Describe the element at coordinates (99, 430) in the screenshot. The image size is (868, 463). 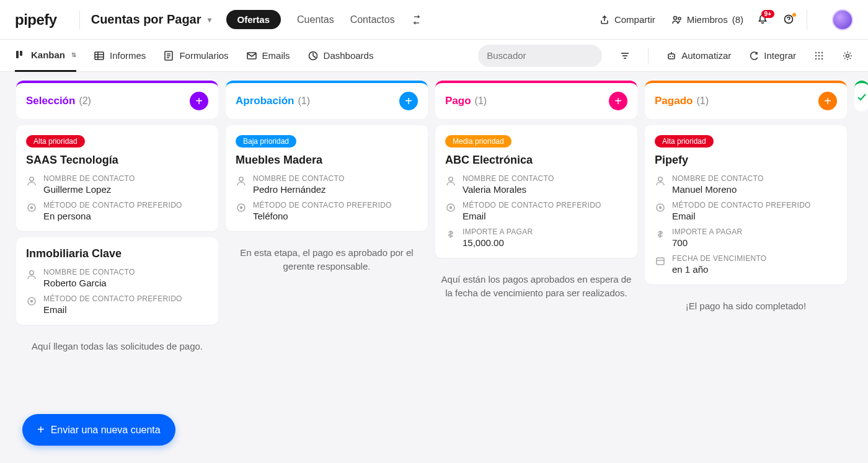
I see `new-account-button: + Enviar una nueva cuenta` at that location.